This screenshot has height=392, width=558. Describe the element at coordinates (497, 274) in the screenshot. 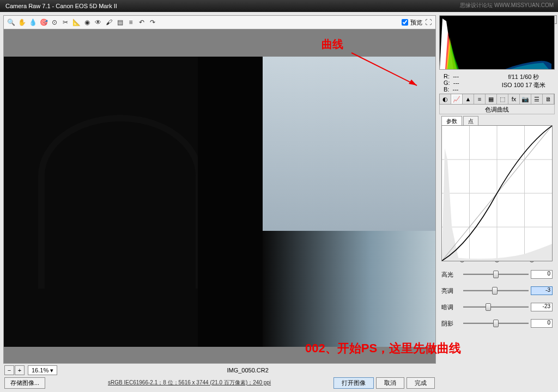

I see `slider-highlights: 高光 0` at that location.